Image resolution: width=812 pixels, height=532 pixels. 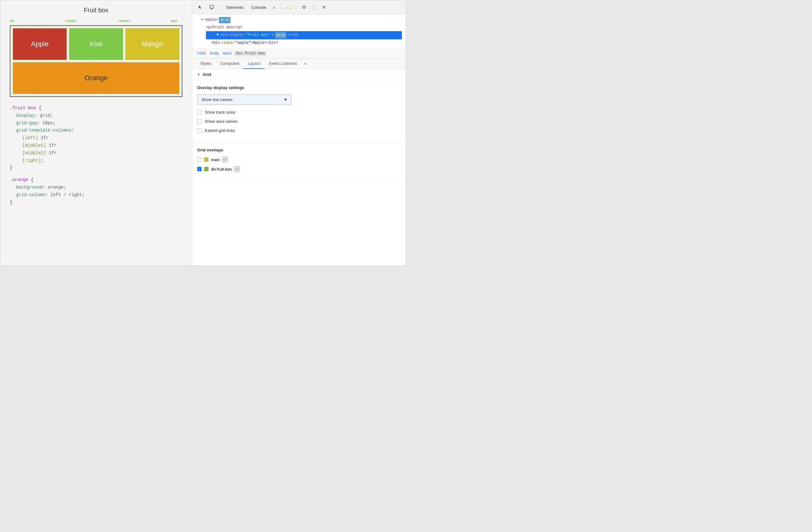 I want to click on devtools-toolbar: Elements Console » ⚠ 1 ⚙ ⋮ ✕, so click(x=299, y=8).